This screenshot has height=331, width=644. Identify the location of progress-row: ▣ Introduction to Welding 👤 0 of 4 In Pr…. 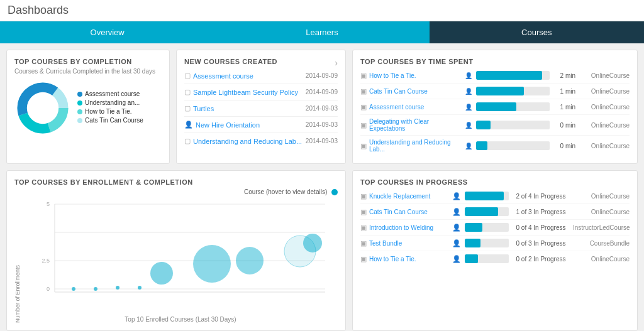
(495, 227).